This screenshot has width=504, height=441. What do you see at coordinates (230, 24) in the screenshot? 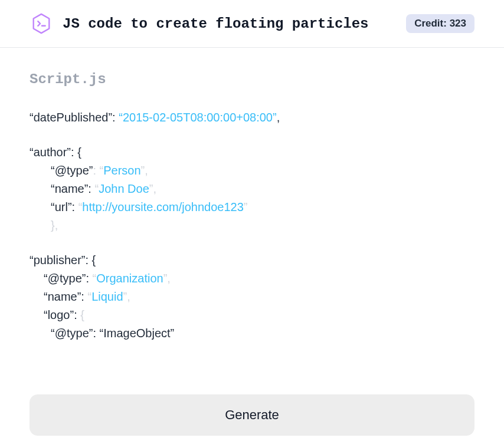
I see `page-title: JS code to create floating particles` at bounding box center [230, 24].